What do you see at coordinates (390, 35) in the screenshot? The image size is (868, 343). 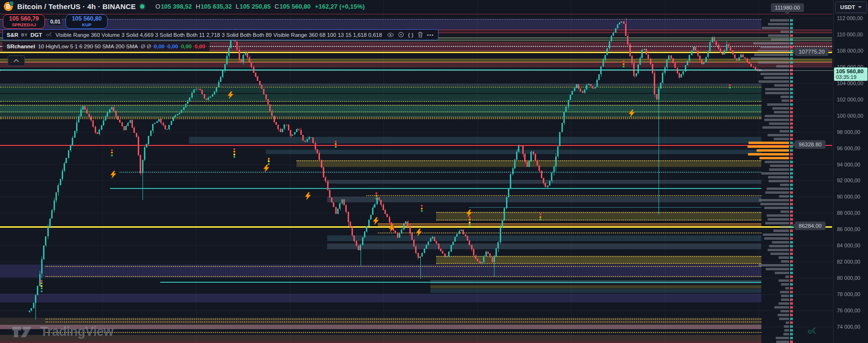 I see `visibility-icon` at bounding box center [390, 35].